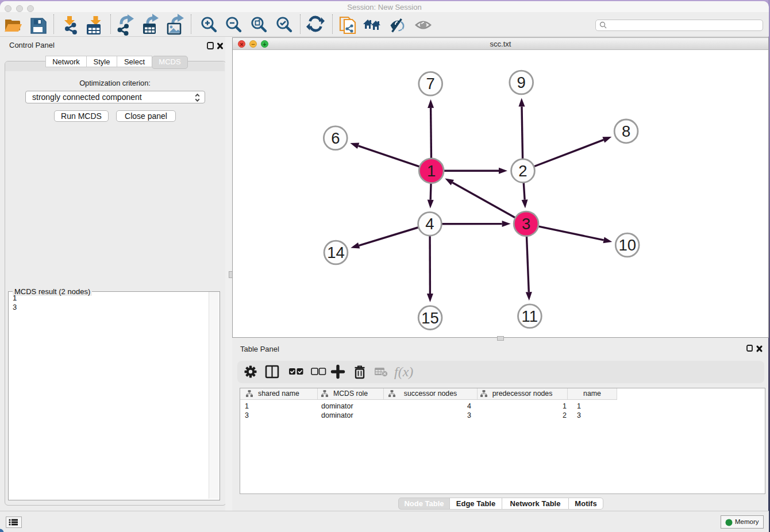 The image size is (770, 532). What do you see at coordinates (430, 224) in the screenshot?
I see `svg-text: 4` at bounding box center [430, 224].